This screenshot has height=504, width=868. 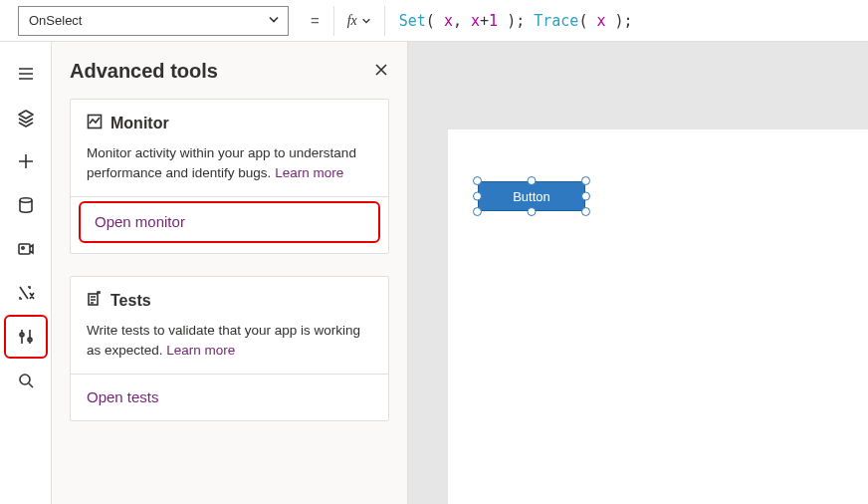 I want to click on tests-desc: Write tests to validate that your app is…, so click(x=229, y=341).